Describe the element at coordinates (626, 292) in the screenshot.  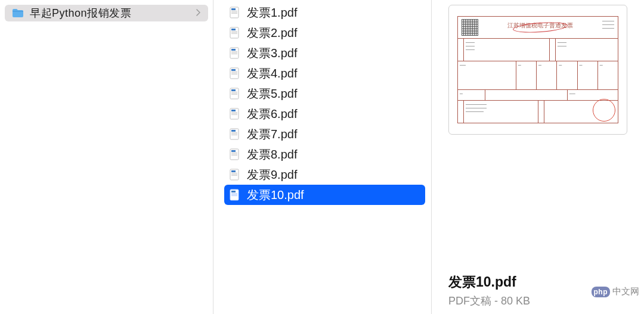
I see `watermark-text: 中文网` at that location.